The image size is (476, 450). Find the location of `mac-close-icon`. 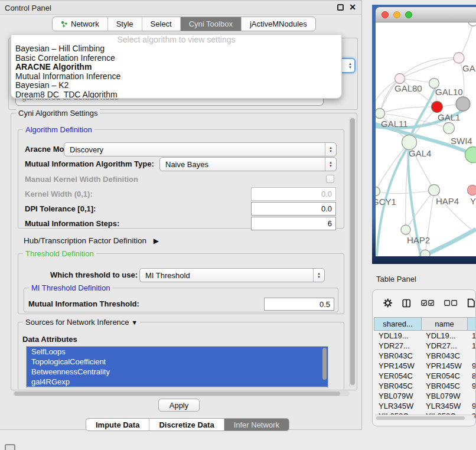

mac-close-icon is located at coordinates (385, 15).